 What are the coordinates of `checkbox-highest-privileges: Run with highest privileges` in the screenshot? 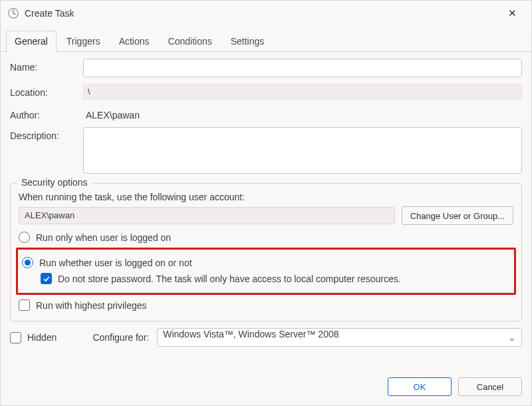 It's located at (266, 305).